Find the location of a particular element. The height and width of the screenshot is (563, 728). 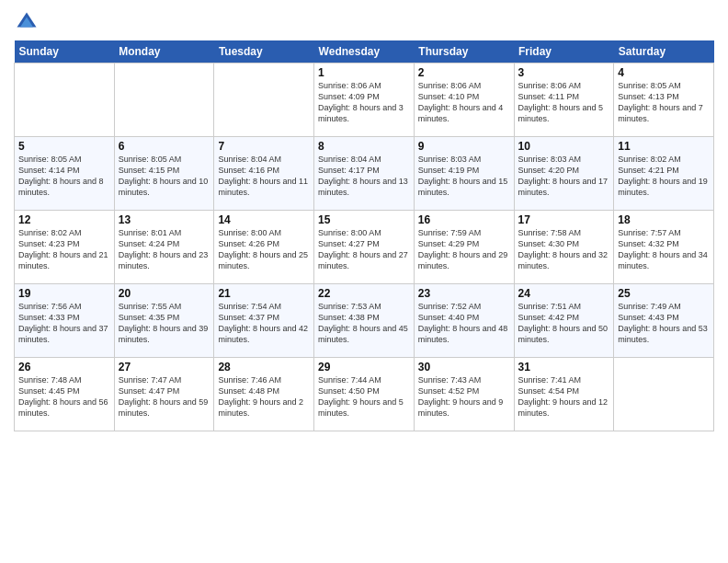

day-number: 28 is located at coordinates (264, 367).